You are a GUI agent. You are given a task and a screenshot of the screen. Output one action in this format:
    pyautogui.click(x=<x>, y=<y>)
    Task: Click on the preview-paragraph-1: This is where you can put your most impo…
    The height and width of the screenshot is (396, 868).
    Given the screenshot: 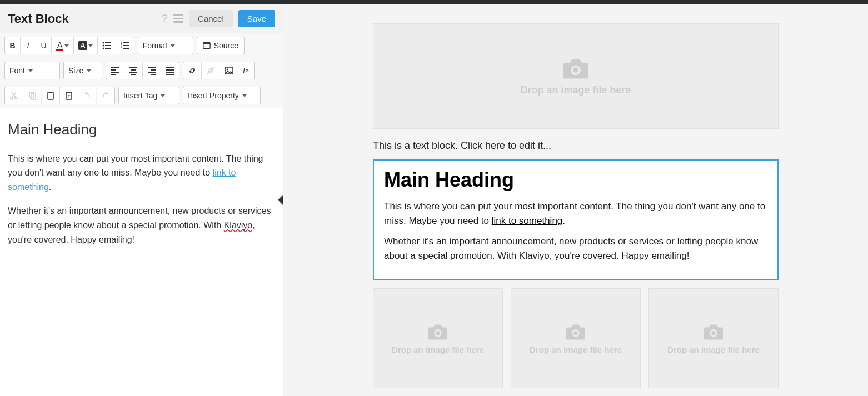 What is the action you would take?
    pyautogui.click(x=576, y=213)
    